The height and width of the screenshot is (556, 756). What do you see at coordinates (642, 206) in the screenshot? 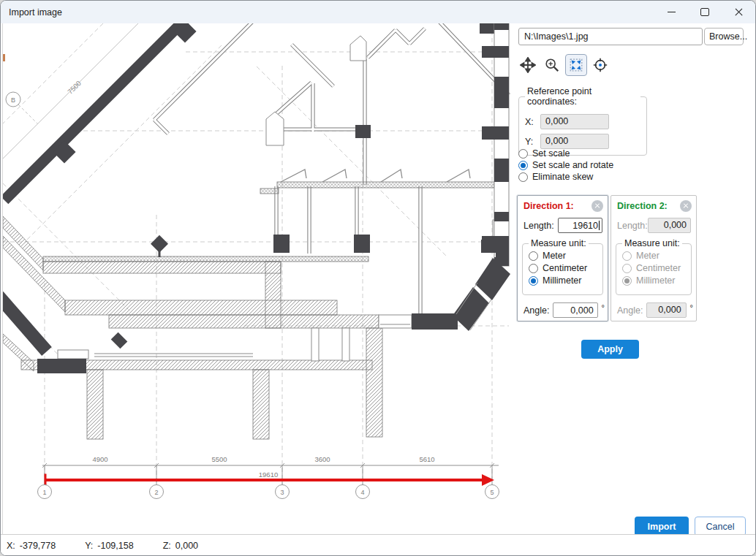
I see `direction-2-title: Direction 2:` at bounding box center [642, 206].